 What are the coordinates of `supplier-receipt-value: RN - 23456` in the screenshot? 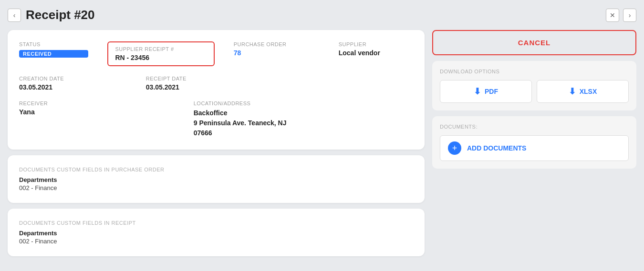 It's located at (161, 58).